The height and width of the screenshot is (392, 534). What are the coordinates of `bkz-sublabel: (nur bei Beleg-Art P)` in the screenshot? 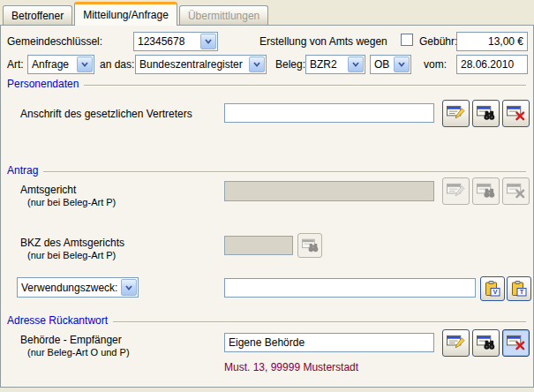 It's located at (71, 255).